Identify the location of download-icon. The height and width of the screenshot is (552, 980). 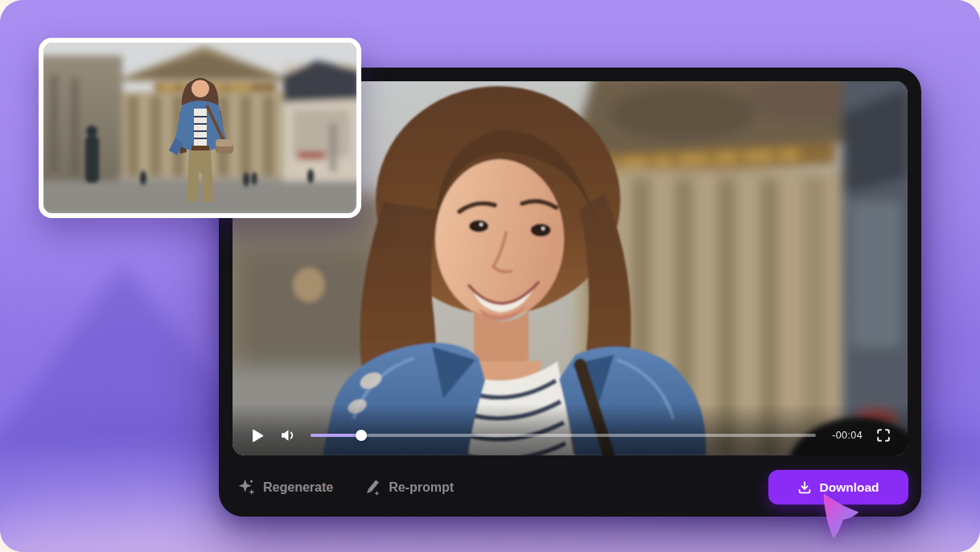
(805, 488).